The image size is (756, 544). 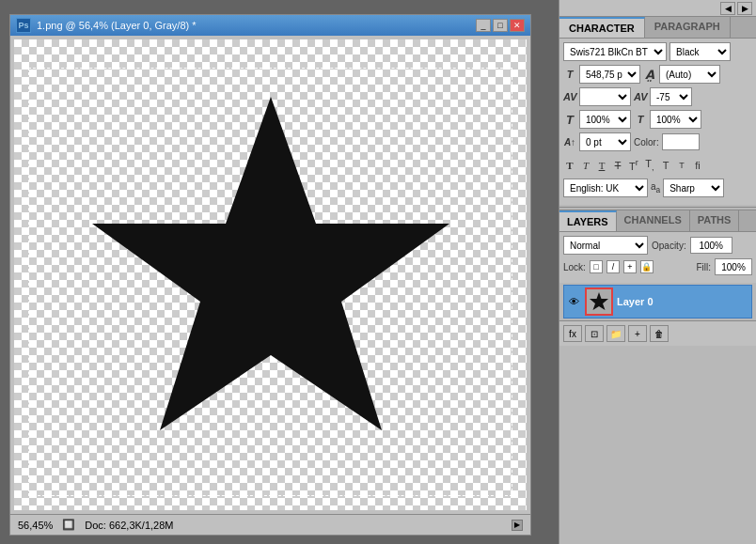 What do you see at coordinates (117, 25) in the screenshot?
I see `window-title: 1.png @ 56,4% (Layer 0, Gray/8) *` at bounding box center [117, 25].